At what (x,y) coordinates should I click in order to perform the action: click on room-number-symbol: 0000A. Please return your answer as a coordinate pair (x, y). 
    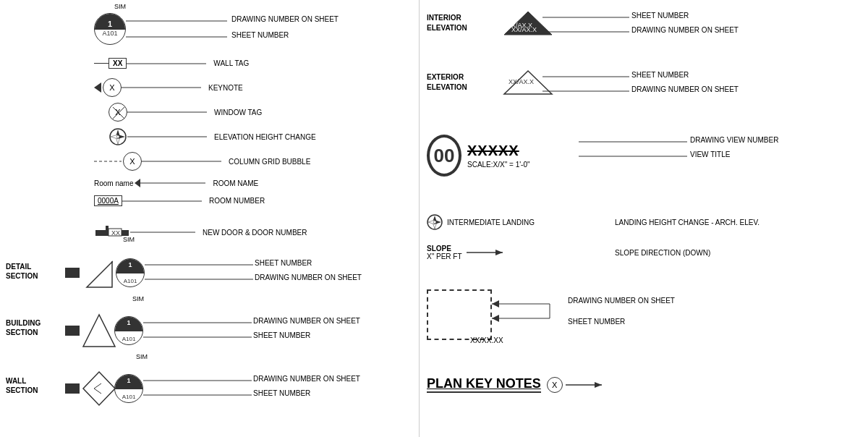
    Looking at the image, I should click on (109, 201).